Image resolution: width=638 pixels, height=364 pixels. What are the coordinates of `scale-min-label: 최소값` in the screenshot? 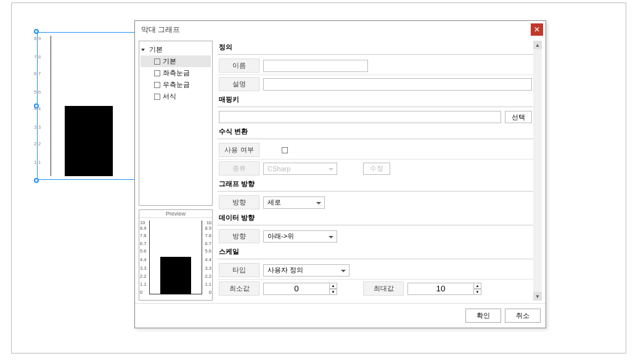 It's located at (239, 288).